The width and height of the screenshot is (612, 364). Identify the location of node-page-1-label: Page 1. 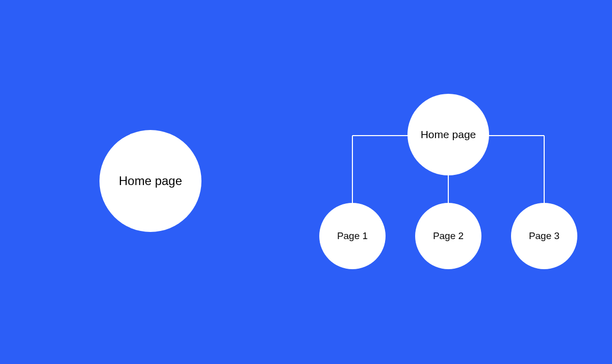
(352, 236).